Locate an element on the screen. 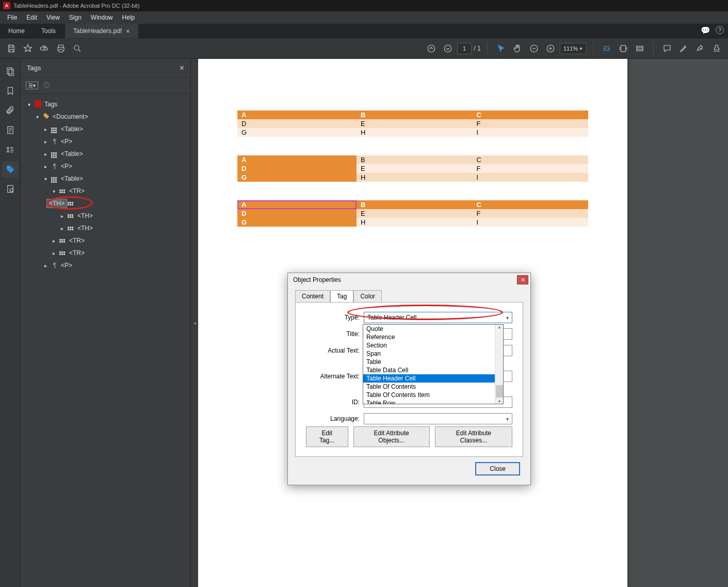 The height and width of the screenshot is (587, 728). dd-section: Section is located at coordinates (433, 345).